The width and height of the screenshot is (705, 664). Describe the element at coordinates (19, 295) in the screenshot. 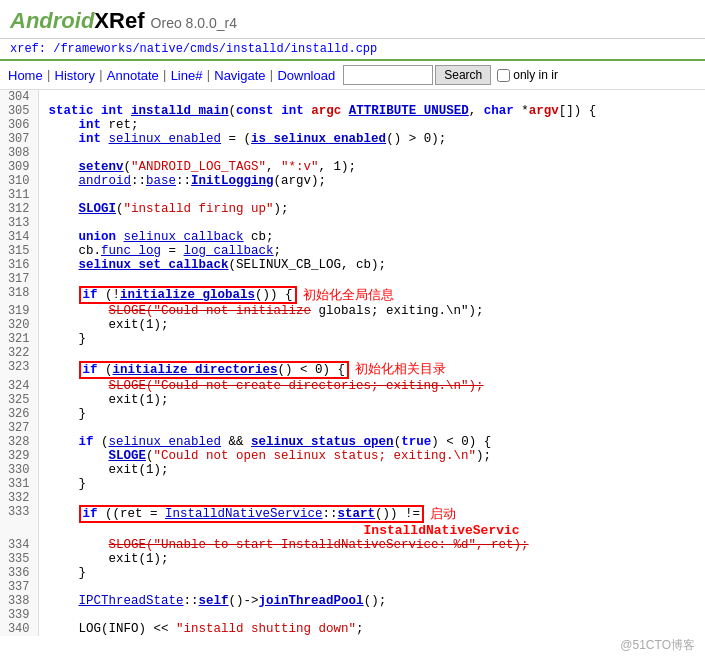

I see `line-number: 318` at that location.